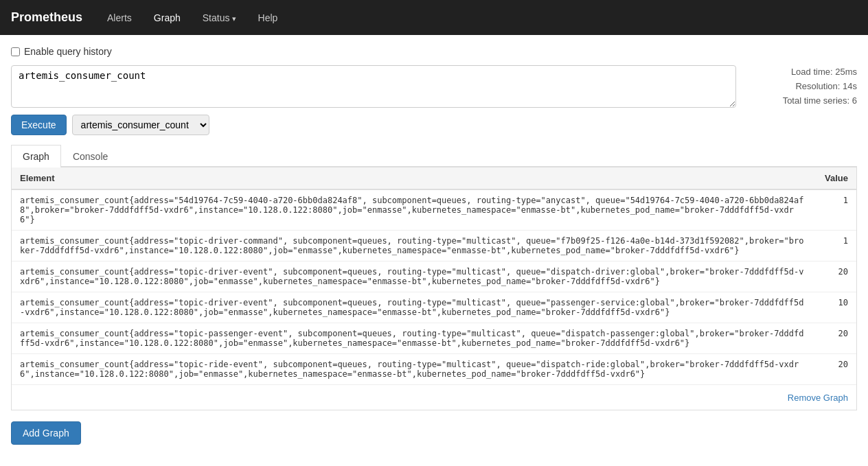 The width and height of the screenshot is (868, 466). I want to click on navbar-nav: Alerts Graph Status Help, so click(192, 18).